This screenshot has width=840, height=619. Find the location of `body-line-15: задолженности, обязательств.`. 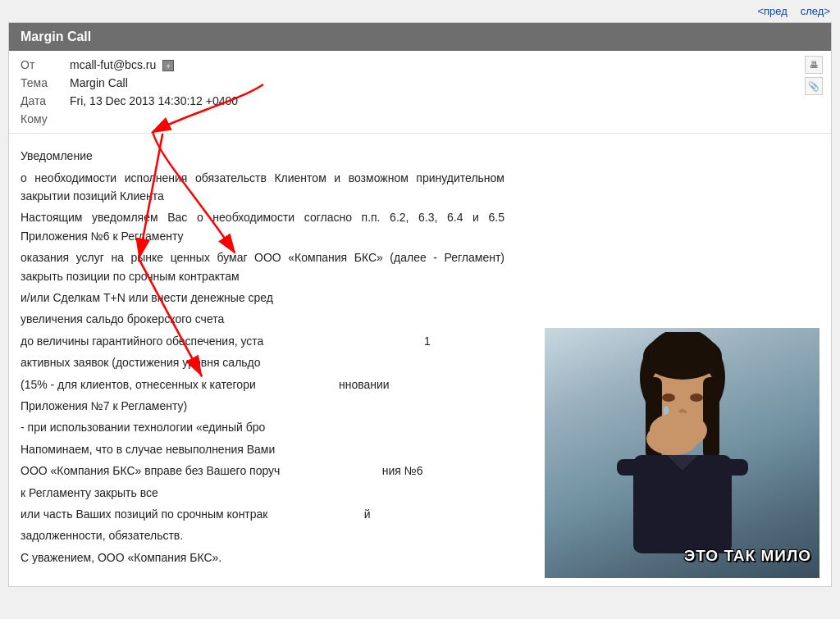

body-line-15: задолженности, обязательств. is located at coordinates (262, 535).